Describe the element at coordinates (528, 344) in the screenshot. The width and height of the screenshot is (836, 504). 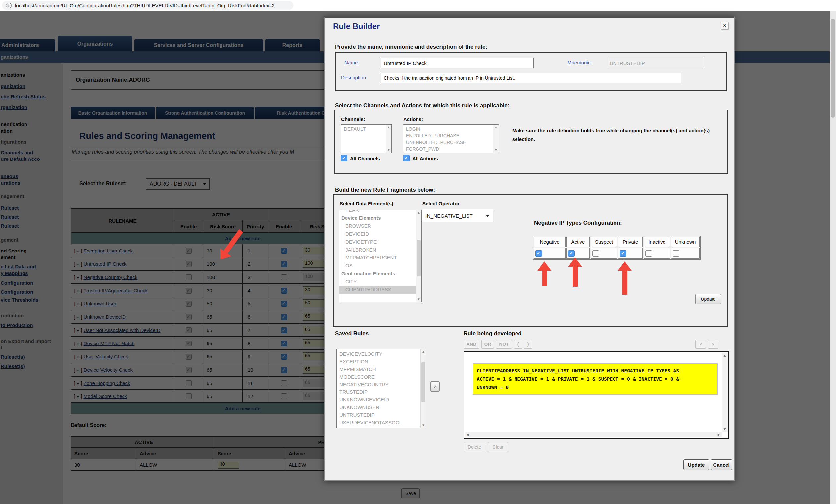
I see `close-paren-button: )` at that location.